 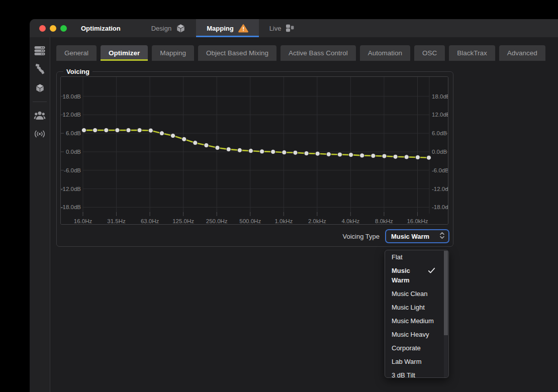 What do you see at coordinates (417, 275) in the screenshot?
I see `dropdown-option-music-warm: Music Warm` at bounding box center [417, 275].